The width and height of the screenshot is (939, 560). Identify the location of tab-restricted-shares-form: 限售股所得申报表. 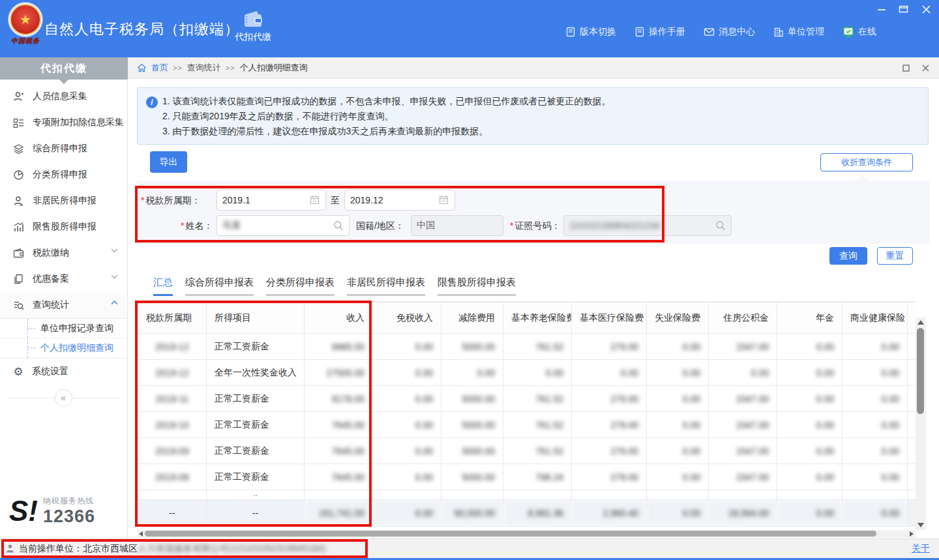
(477, 286).